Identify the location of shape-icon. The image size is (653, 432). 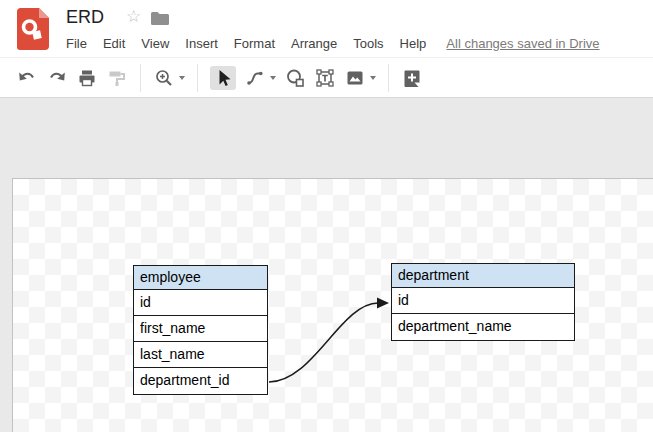
(295, 78).